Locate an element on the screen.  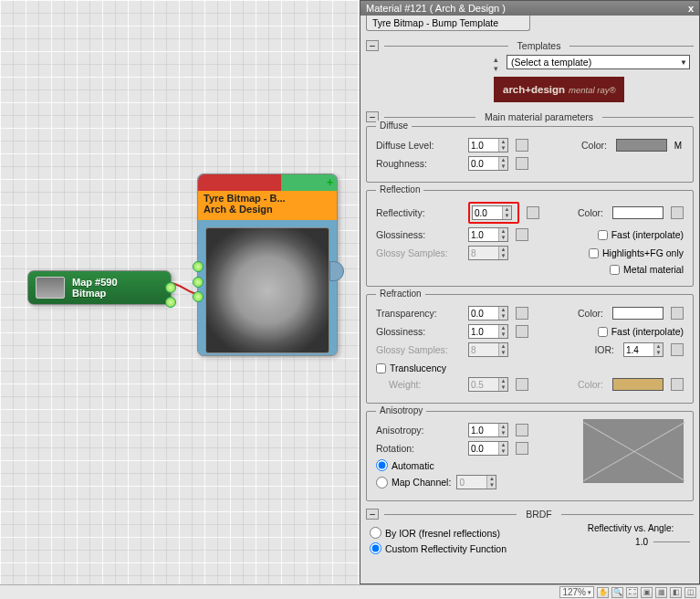
diffuse-group: Diffuse Diffuse Level: ▲▼ Color: M Rough… is located at coordinates (529, 154).